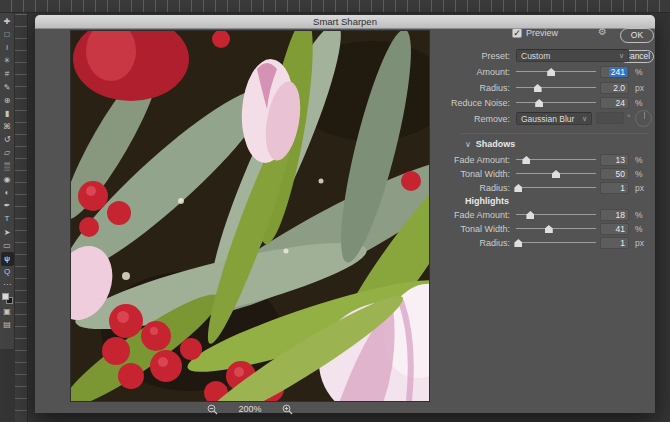  I want to click on vertical-ruler, so click(22, 218).